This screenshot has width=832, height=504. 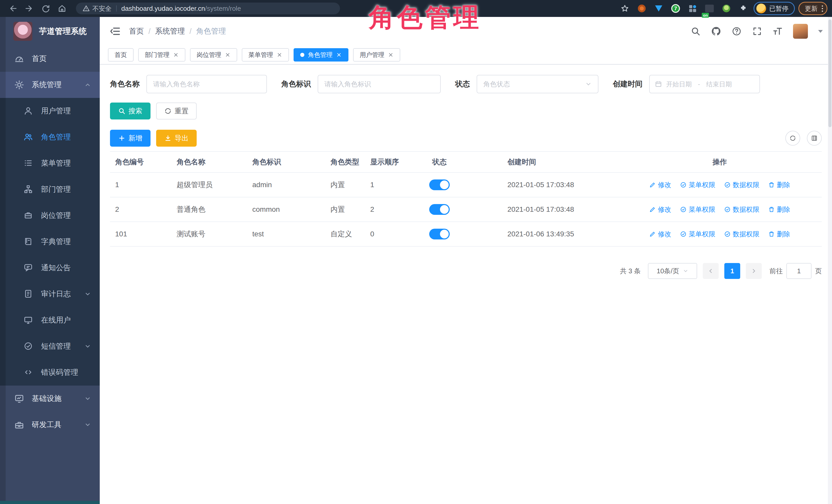 I want to click on scrollbar-thumb, so click(x=830, y=74).